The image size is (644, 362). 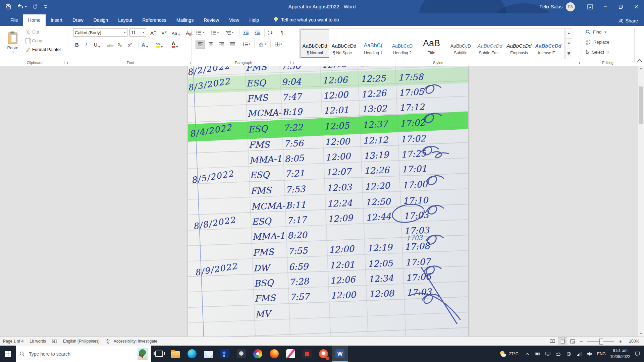 I want to click on zoom-slider-thumb, so click(x=601, y=342).